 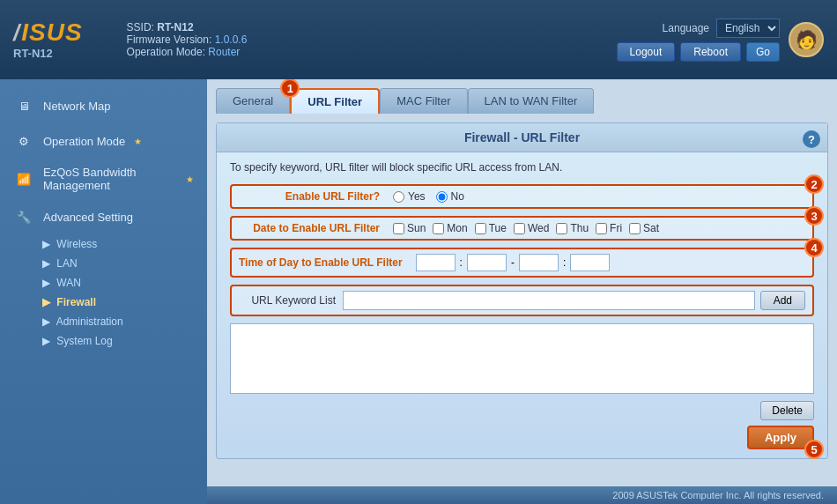 I want to click on checkbox-fri, so click(x=601, y=229).